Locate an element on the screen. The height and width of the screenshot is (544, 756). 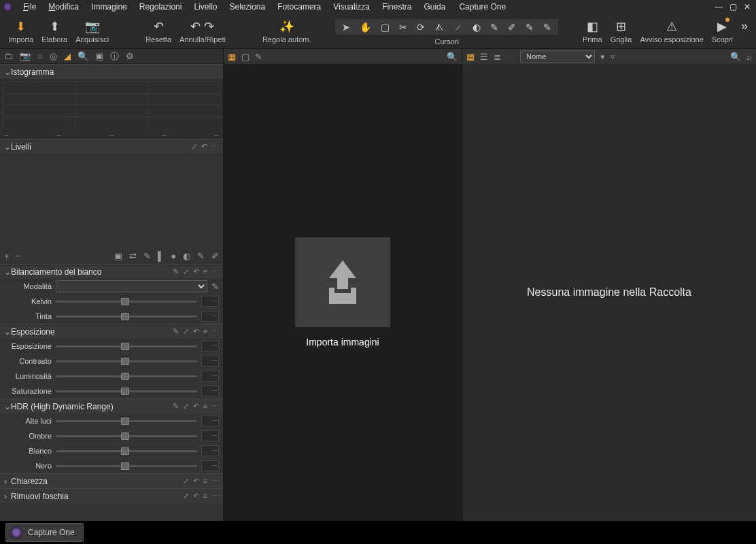
highlights-slider is located at coordinates (126, 422).